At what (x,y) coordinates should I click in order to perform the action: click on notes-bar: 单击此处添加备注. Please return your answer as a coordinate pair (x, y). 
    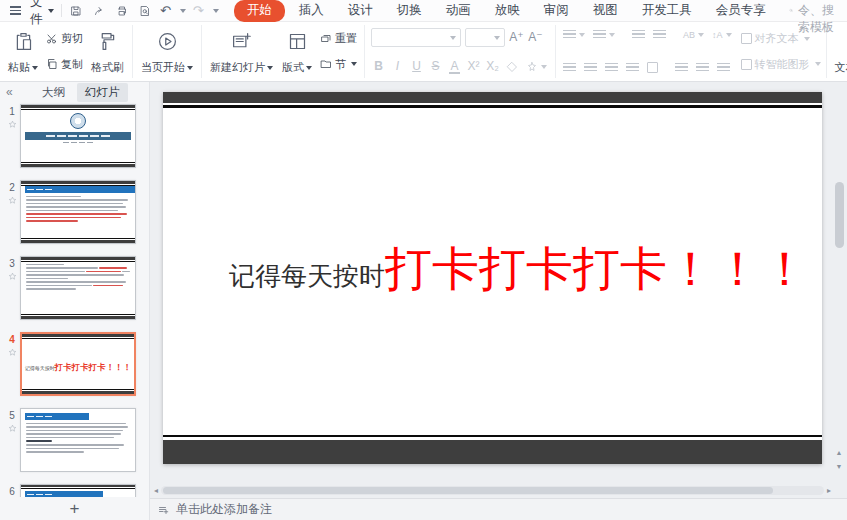
    Looking at the image, I should click on (498, 509).